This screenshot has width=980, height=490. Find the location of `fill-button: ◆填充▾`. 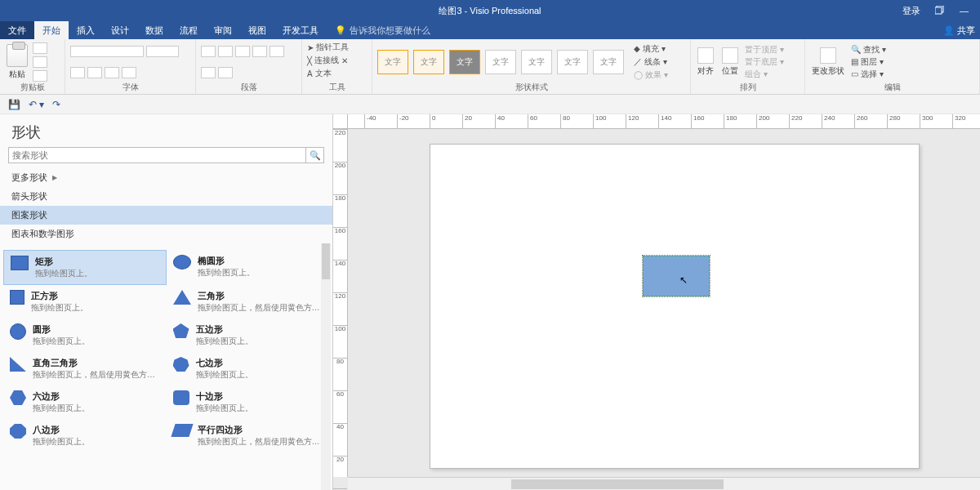

fill-button: ◆填充▾ is located at coordinates (651, 49).